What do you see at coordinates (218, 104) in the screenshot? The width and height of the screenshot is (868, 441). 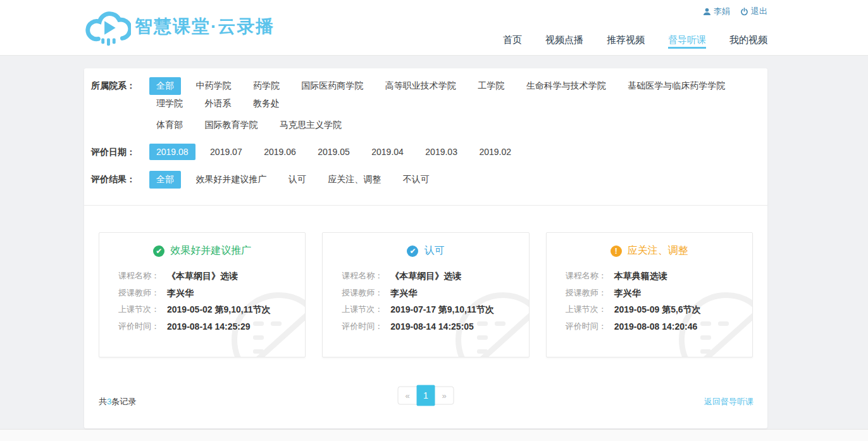 I see `department-chip: 外语系` at bounding box center [218, 104].